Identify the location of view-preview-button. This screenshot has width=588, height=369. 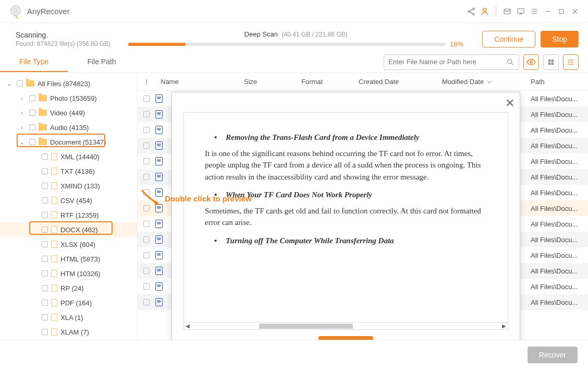
(531, 62).